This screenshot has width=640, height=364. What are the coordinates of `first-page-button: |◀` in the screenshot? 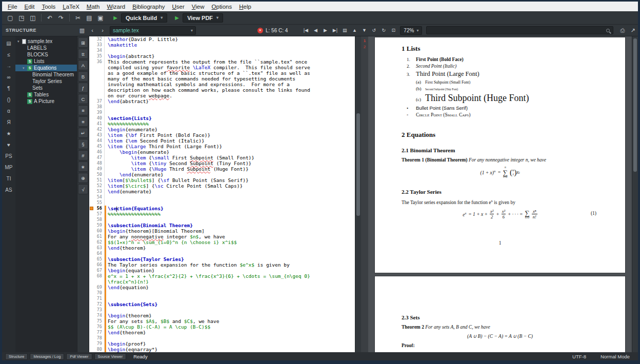 It's located at (306, 30).